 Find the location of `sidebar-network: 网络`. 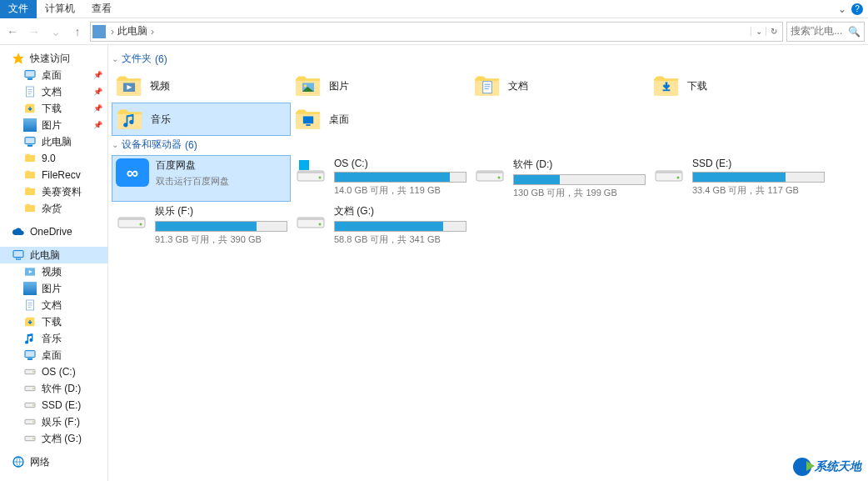

sidebar-network: 网络 is located at coordinates (53, 462).